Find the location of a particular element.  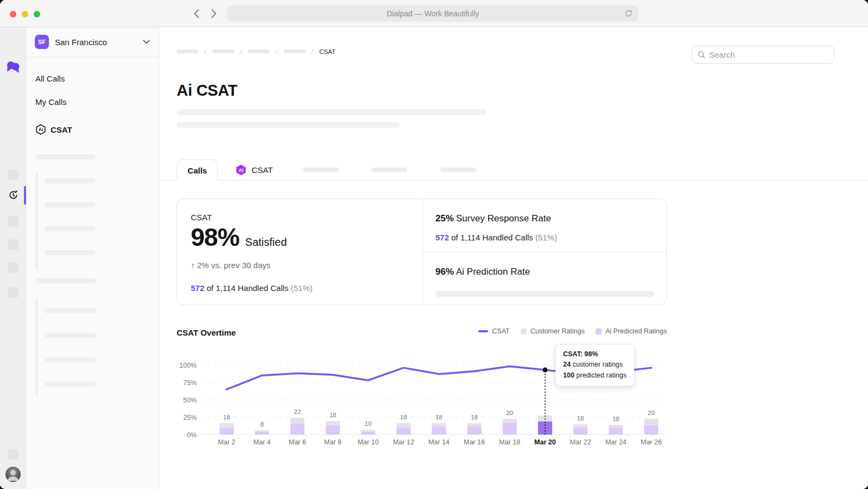

tab-label: Calls is located at coordinates (197, 171).